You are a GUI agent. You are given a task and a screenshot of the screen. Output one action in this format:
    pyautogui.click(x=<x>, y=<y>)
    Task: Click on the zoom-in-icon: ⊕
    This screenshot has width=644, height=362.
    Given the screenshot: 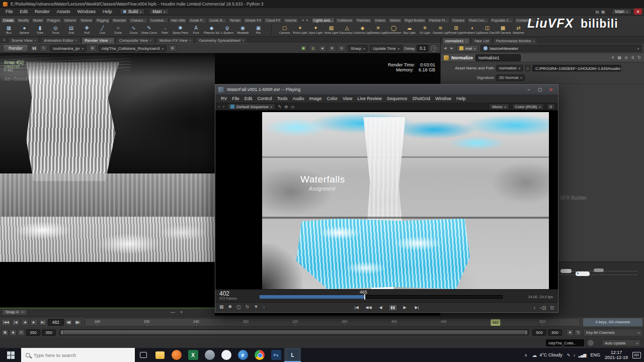 What is the action you would take?
    pyautogui.click(x=332, y=48)
    